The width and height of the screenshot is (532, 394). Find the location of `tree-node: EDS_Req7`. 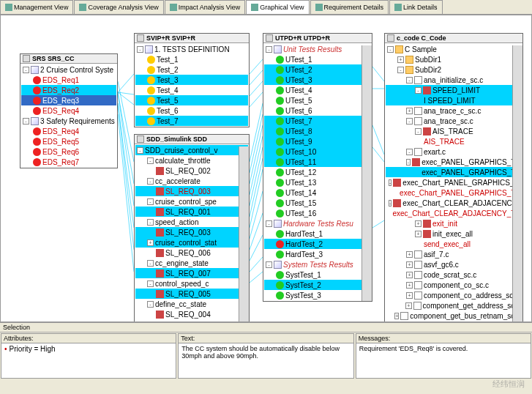

tree-node: EDS_Req7 is located at coordinates (69, 162).